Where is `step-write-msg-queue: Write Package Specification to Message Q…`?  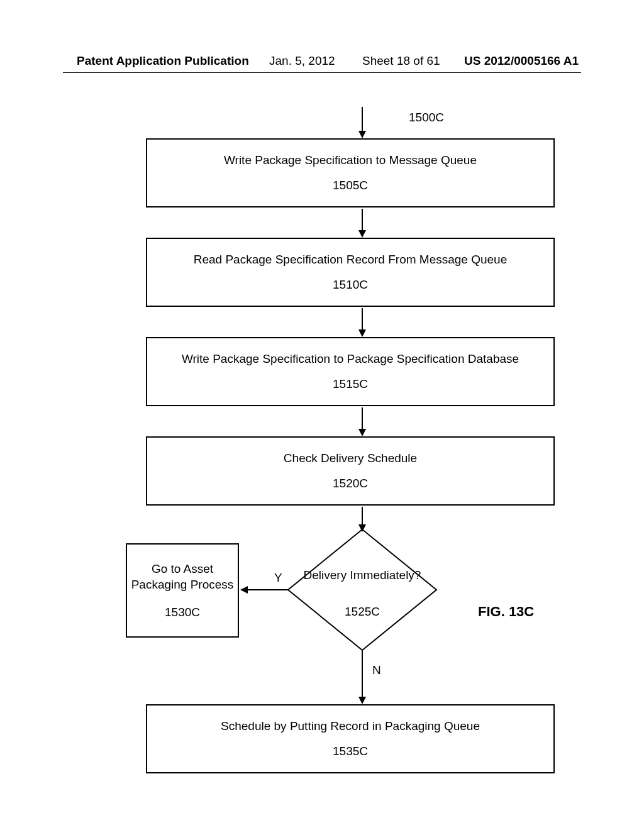 step-write-msg-queue: Write Package Specification to Message Q… is located at coordinates (350, 173).